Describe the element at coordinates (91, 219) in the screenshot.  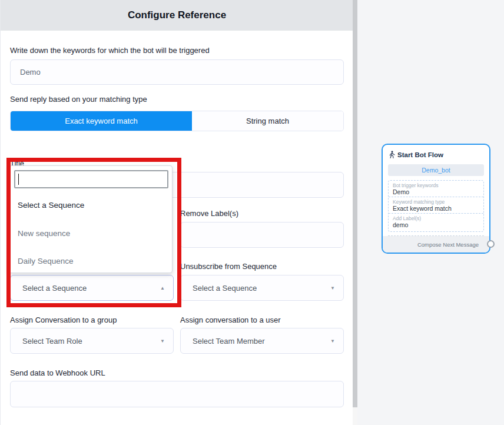
I see `sequence-dropdown-panel: Select a Sequence New sequence Daily Seq…` at that location.